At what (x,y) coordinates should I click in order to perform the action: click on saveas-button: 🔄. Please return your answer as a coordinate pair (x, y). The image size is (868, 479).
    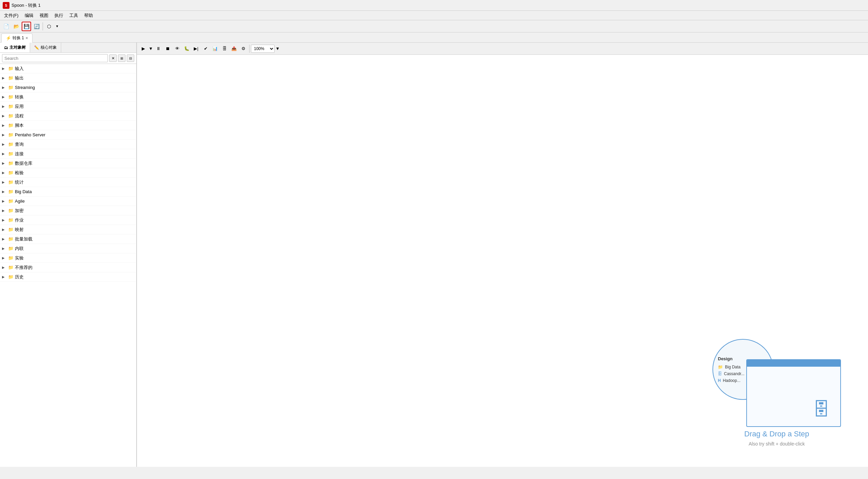
    Looking at the image, I should click on (37, 26).